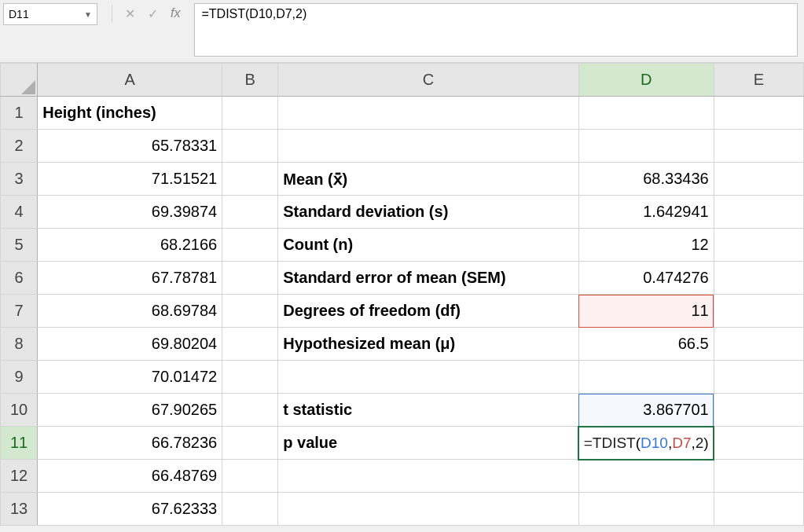  I want to click on cell-C3: Mean (x̄), so click(428, 179).